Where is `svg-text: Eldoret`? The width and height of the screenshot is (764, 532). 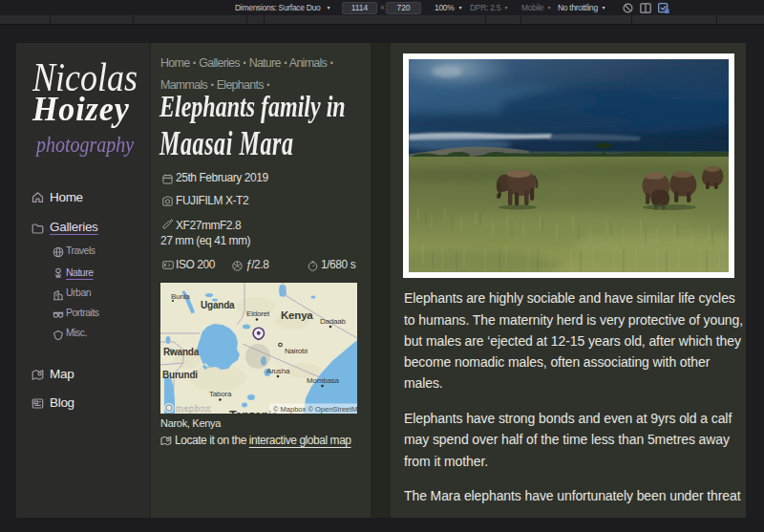
svg-text: Eldoret is located at coordinates (258, 313).